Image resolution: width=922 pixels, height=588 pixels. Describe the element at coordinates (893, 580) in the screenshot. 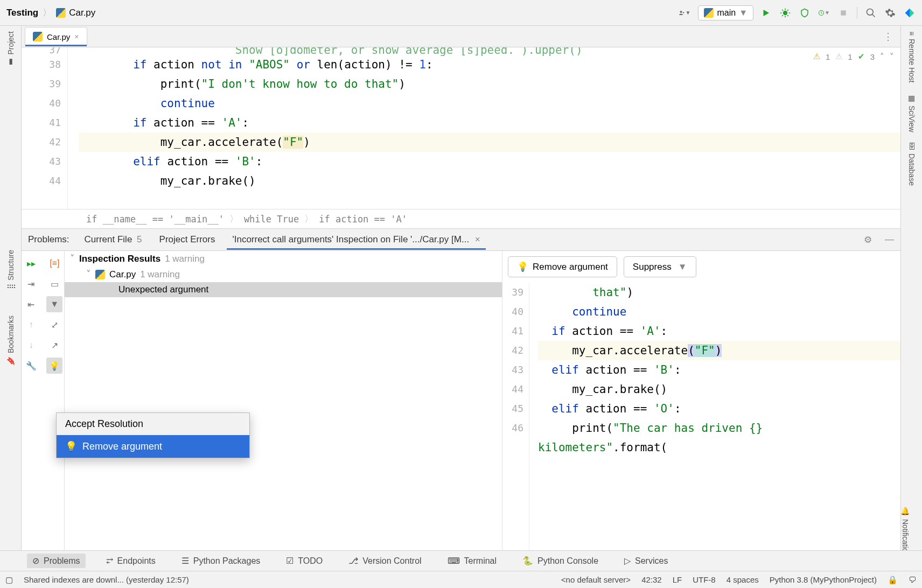

I see `lock-icon: 🔒` at that location.